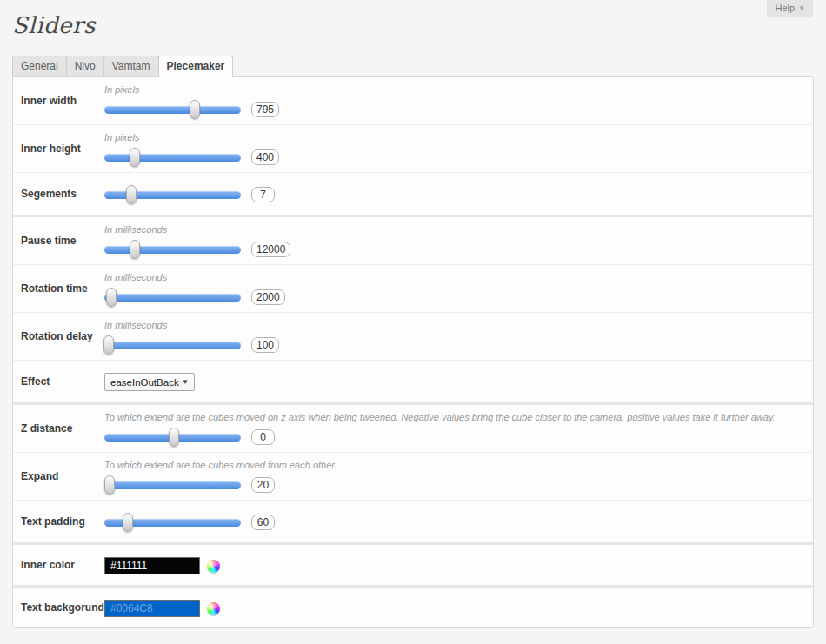 This screenshot has width=826, height=644. What do you see at coordinates (131, 66) in the screenshot?
I see `tab-vamtam: Vamtam` at bounding box center [131, 66].